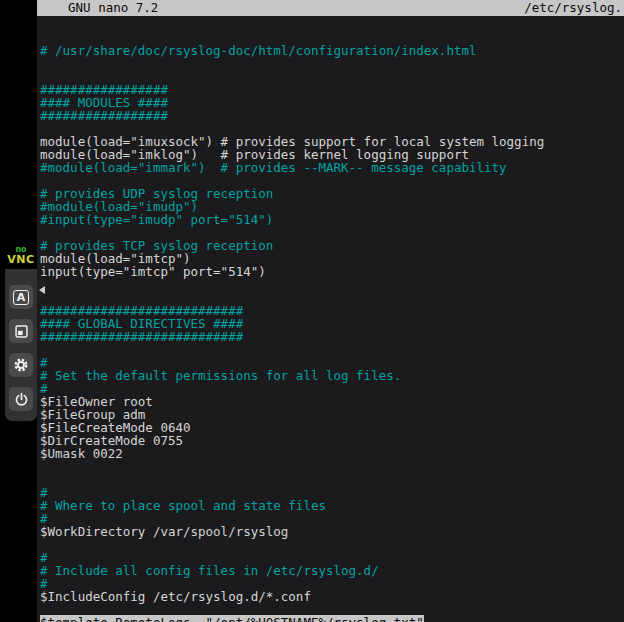 The height and width of the screenshot is (622, 624). What do you see at coordinates (332, 596) in the screenshot?
I see `editor-line: $IncludeConfig /etc/rsyslog.d/*.conf` at bounding box center [332, 596].